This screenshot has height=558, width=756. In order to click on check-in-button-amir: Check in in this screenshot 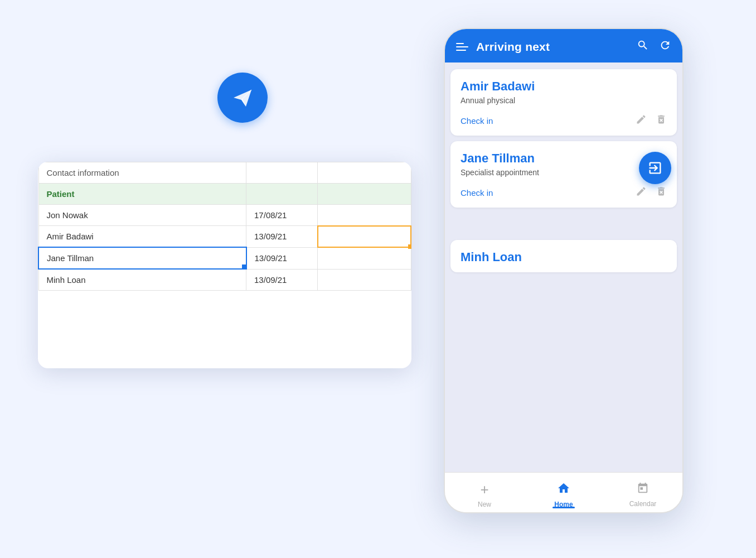, I will do `click(477, 121)`.